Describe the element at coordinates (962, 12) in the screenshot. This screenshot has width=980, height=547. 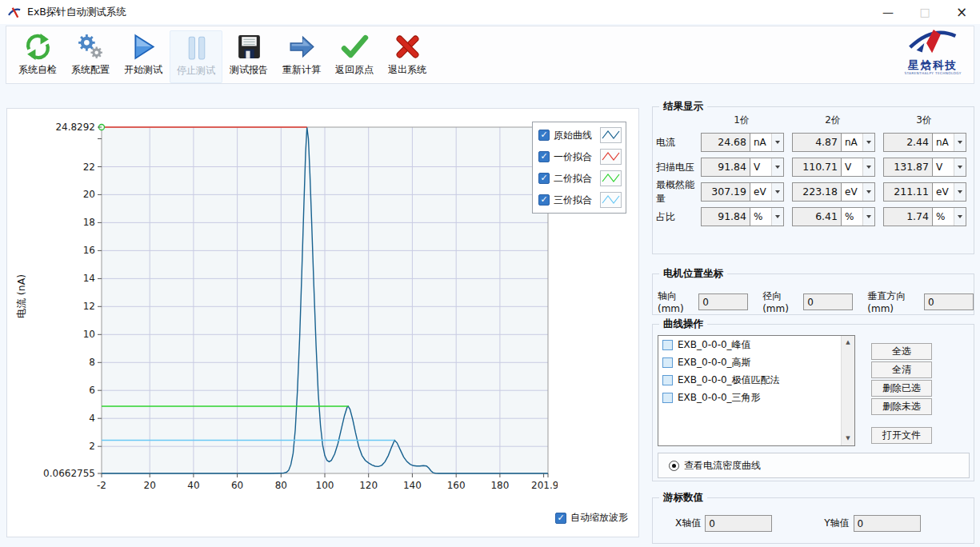
I see `close-button: ×` at that location.